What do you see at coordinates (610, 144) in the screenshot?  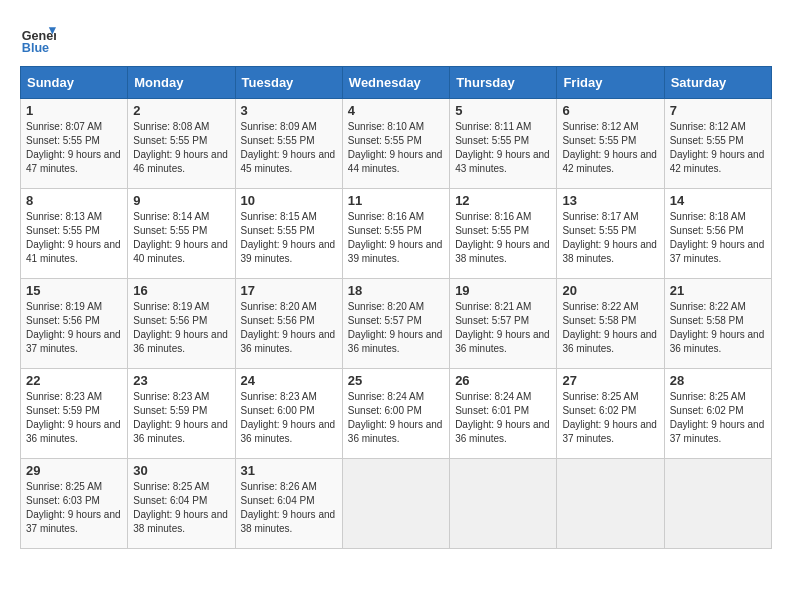 I see `calendar-day: 6 Sunrise: 8:12 AMSunset: 5:55 PMDayligh…` at bounding box center [610, 144].